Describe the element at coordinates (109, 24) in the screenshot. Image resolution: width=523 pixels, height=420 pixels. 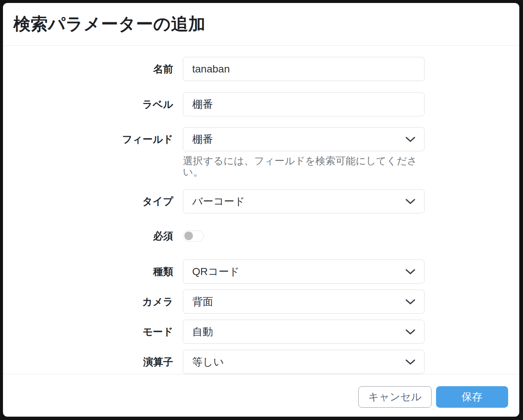
I see `dialog-title: 検索パラメーターの追加` at that location.